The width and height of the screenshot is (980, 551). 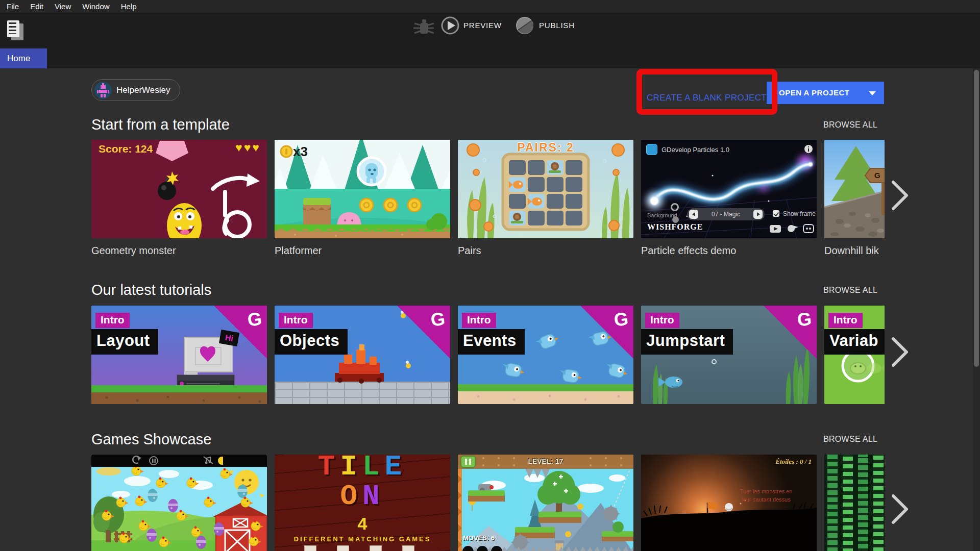 What do you see at coordinates (856, 290) in the screenshot?
I see `browse-all-tutorials: BROWSE ALL` at bounding box center [856, 290].